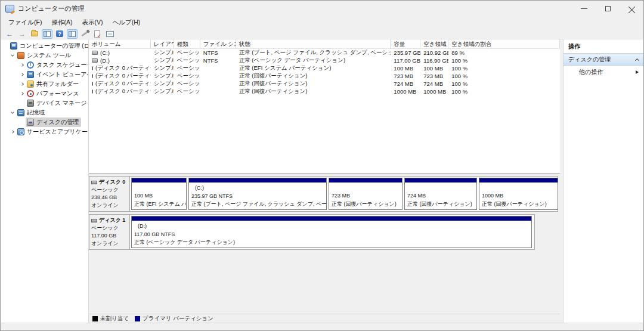 The width and height of the screenshot is (644, 331). What do you see at coordinates (94, 221) in the screenshot?
I see `disk-icon` at bounding box center [94, 221].